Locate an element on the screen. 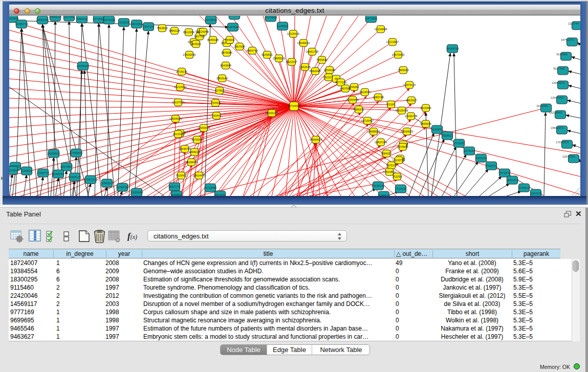 This screenshot has height=372, width=588. svg-text: 746266 is located at coordinates (354, 87).